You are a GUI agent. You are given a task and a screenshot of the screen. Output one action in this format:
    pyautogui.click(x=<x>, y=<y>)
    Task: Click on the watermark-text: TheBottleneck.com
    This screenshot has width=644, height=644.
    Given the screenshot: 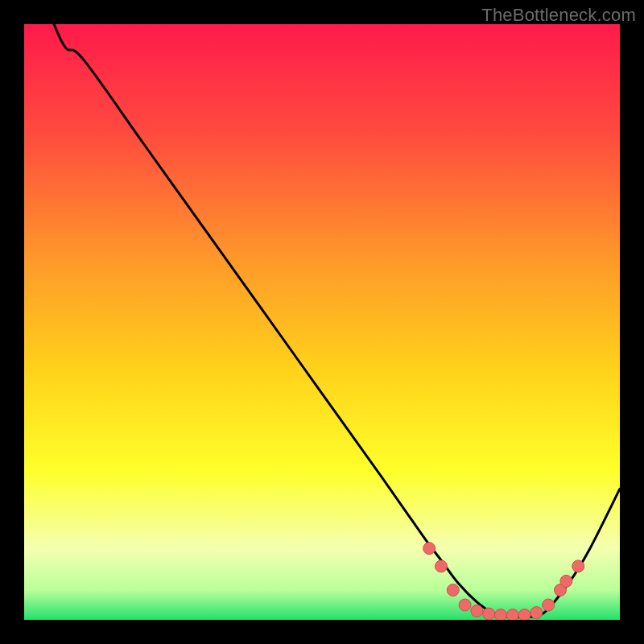 What is the action you would take?
    pyautogui.click(x=559, y=15)
    